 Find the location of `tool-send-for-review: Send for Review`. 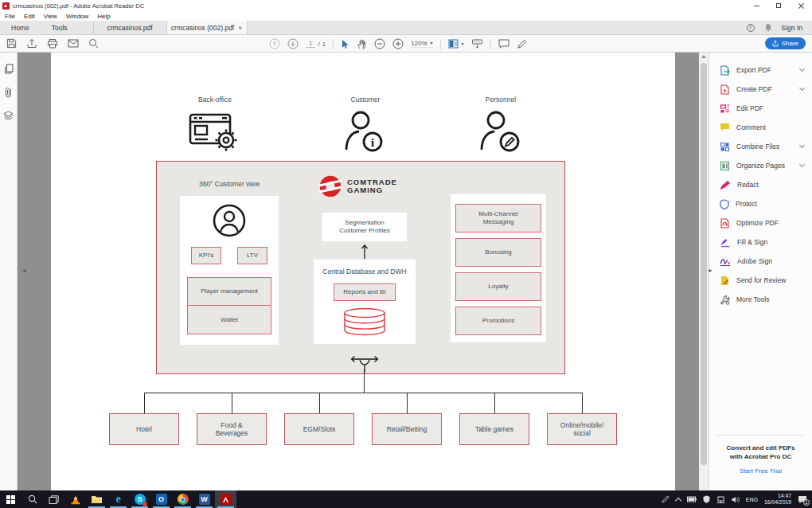

tool-send-for-review: Send for Review is located at coordinates (761, 280).